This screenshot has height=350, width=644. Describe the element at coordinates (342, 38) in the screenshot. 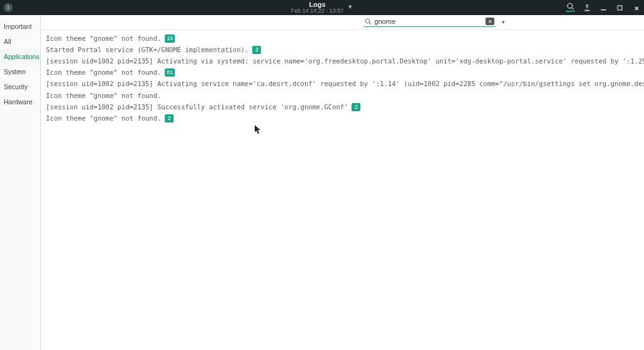

I see `log-row: Icon theme "gnome" not found.1513:57` at that location.